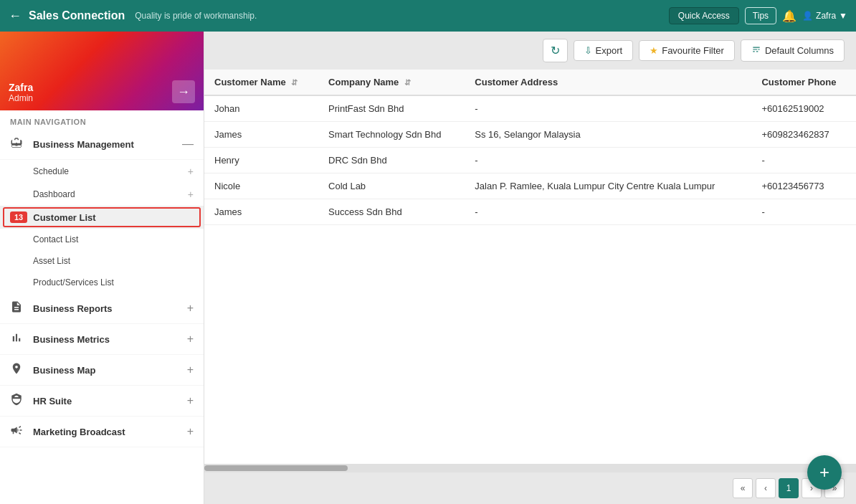 This screenshot has width=856, height=504. I want to click on sidebar-item-business-map: Business Map +, so click(102, 370).